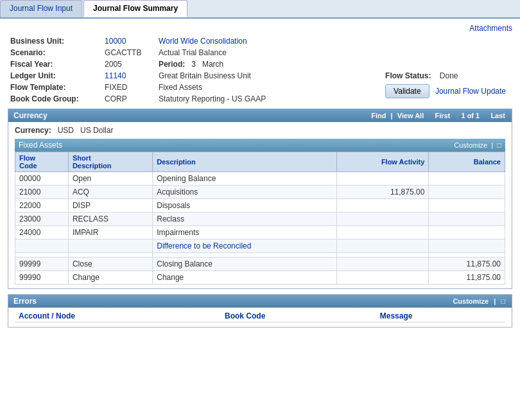  What do you see at coordinates (110, 277) in the screenshot?
I see `cell-short-desc: Change` at bounding box center [110, 277].